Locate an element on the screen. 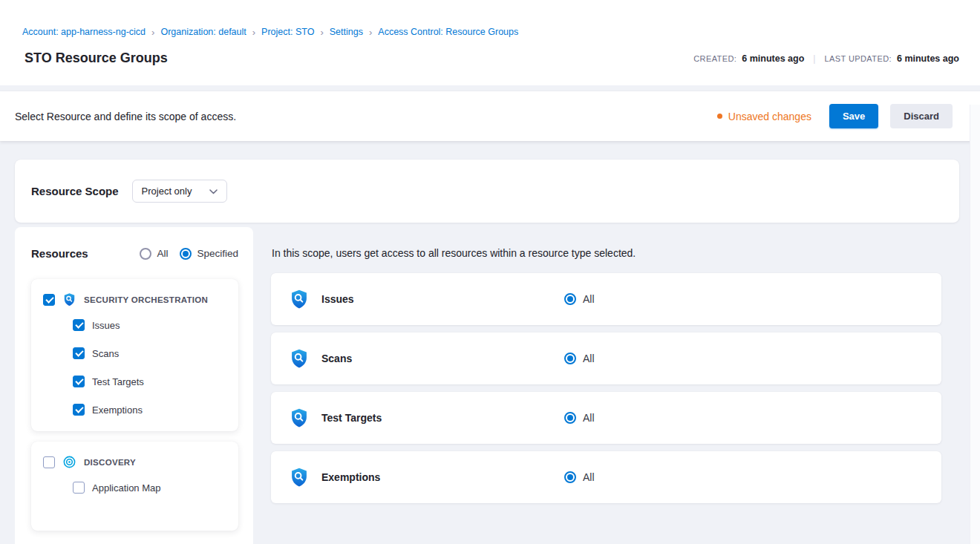 The width and height of the screenshot is (980, 544). radio-option-specified: Specified is located at coordinates (209, 254).